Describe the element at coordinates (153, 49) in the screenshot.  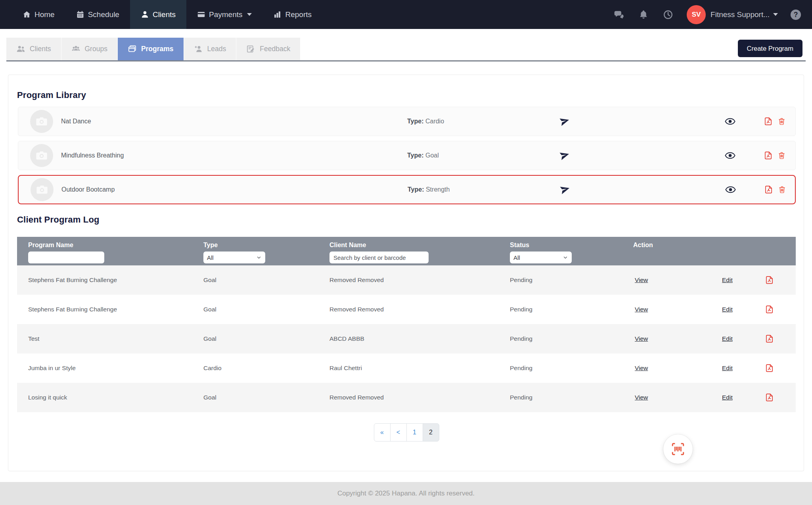
I see `section-tabs: Clients Groups Programs Leads Feedback` at that location.